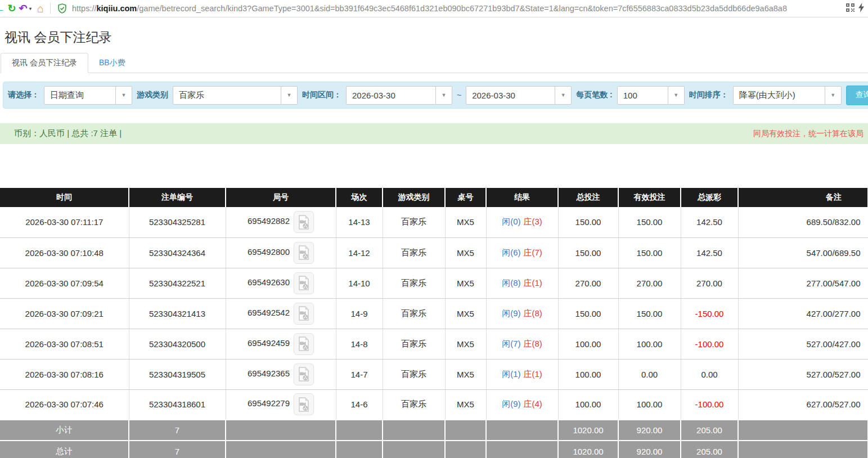  What do you see at coordinates (177, 197) in the screenshot?
I see `header-bet-no: 注单编号` at bounding box center [177, 197].